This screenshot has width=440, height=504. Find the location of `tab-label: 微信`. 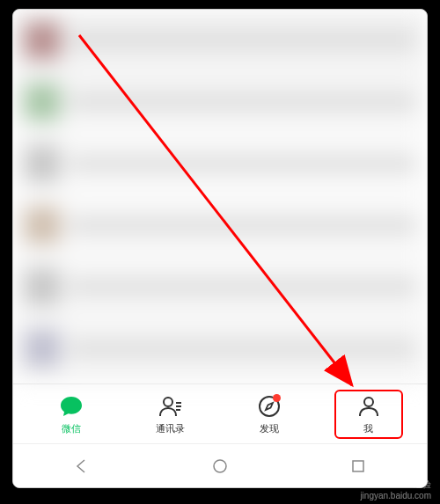

tab-label: 微信 is located at coordinates (71, 429).